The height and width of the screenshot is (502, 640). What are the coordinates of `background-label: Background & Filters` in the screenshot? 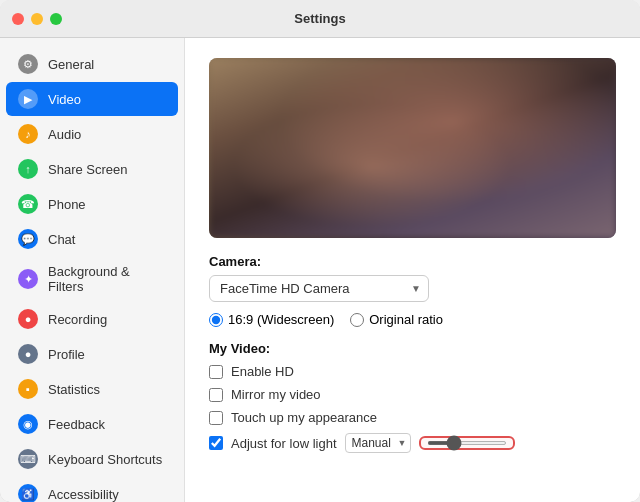 It's located at (107, 279).